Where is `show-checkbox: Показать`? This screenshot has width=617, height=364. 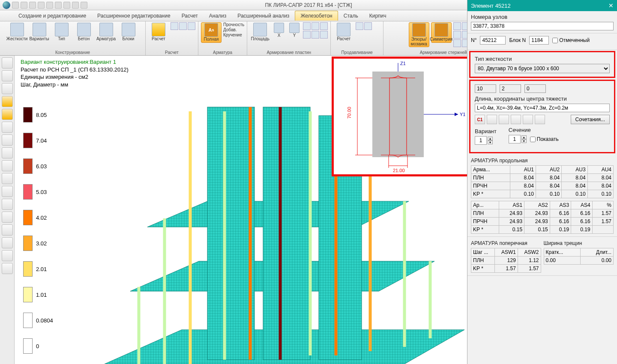 show-checkbox: Показать is located at coordinates (544, 139).